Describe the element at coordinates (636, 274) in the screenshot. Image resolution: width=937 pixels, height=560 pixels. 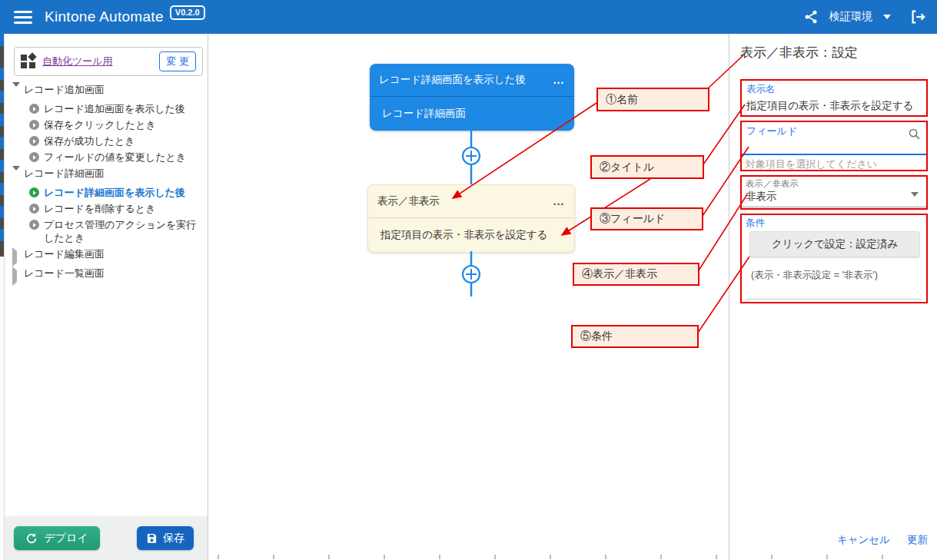
I see `annotation-visibility: ④表示／非表示` at that location.